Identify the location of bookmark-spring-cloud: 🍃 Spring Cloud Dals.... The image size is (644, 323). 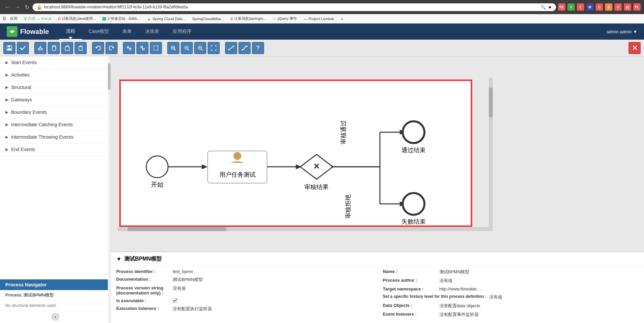
(166, 19).